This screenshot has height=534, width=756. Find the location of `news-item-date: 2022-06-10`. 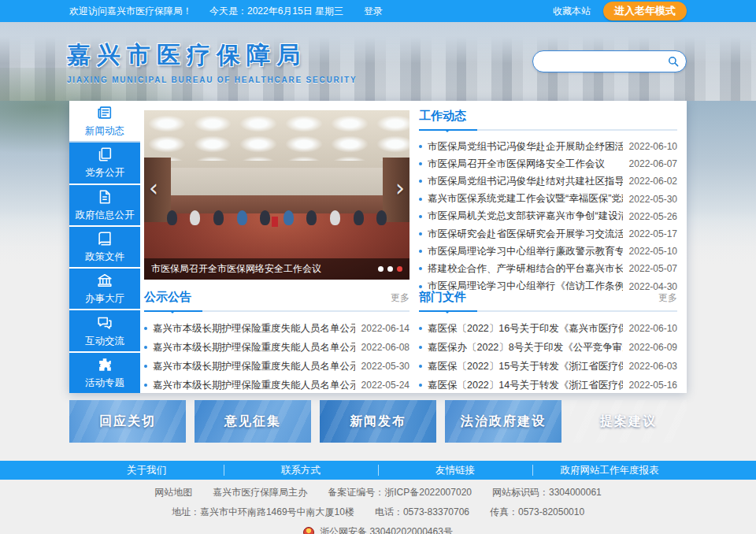

news-item-date: 2022-06-10 is located at coordinates (654, 146).